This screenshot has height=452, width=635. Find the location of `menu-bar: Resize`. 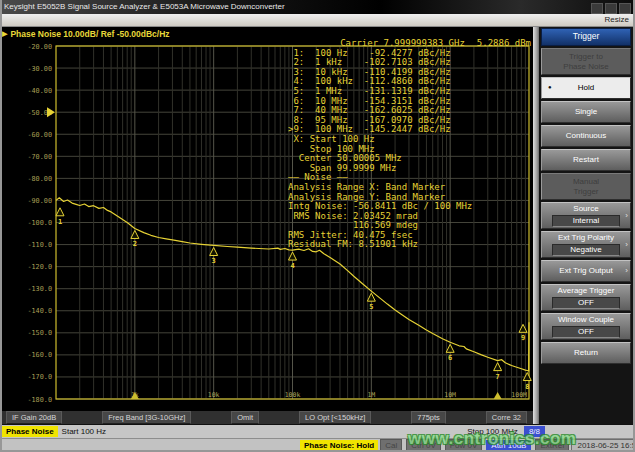

menu-bar: Resize is located at coordinates (318, 20).